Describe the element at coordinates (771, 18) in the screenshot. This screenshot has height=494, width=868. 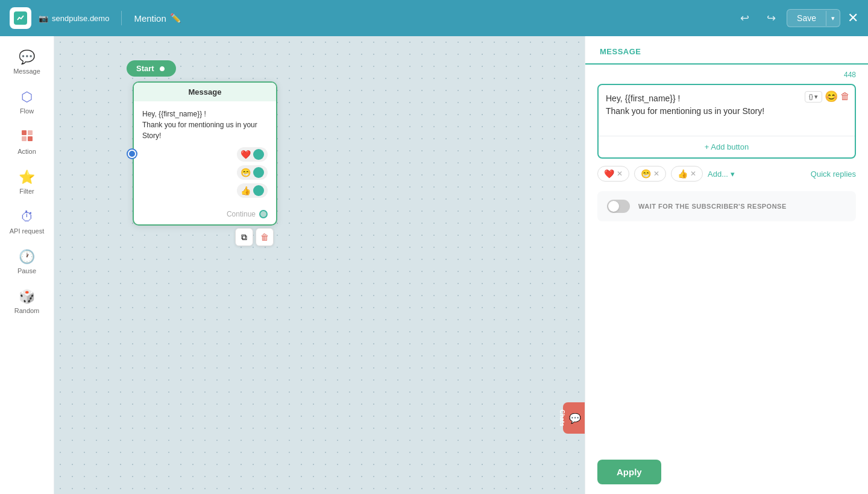
I see `redo-button: ↪` at that location.